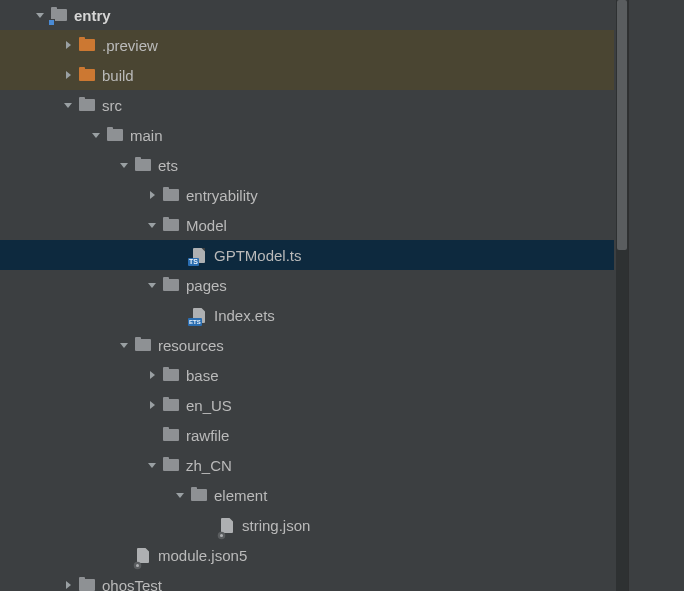  Describe the element at coordinates (222, 196) in the screenshot. I see `tree-item-label: entryability` at that location.